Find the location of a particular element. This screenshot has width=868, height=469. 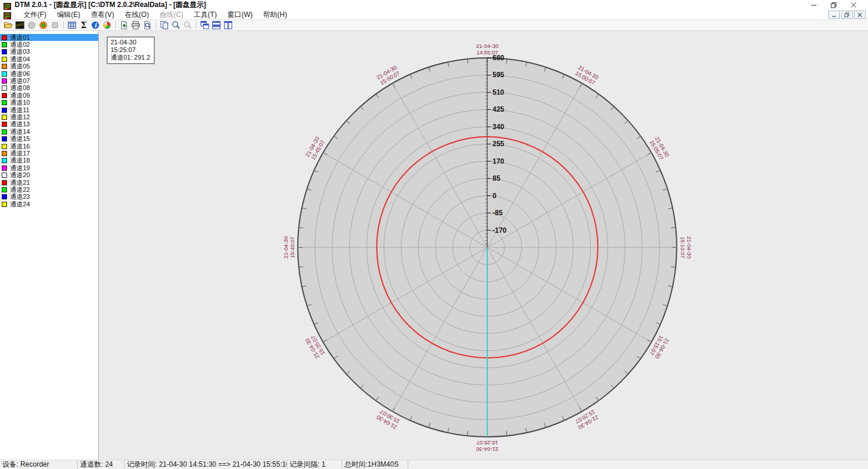

channel-item-15: 通道15 is located at coordinates (49, 139).